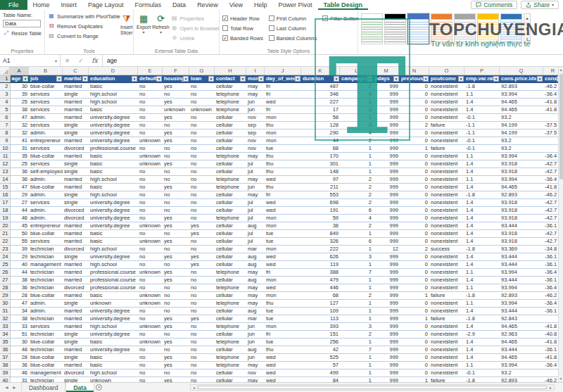  Describe the element at coordinates (76, 249) in the screenshot. I see `cell: divorced` at that location.